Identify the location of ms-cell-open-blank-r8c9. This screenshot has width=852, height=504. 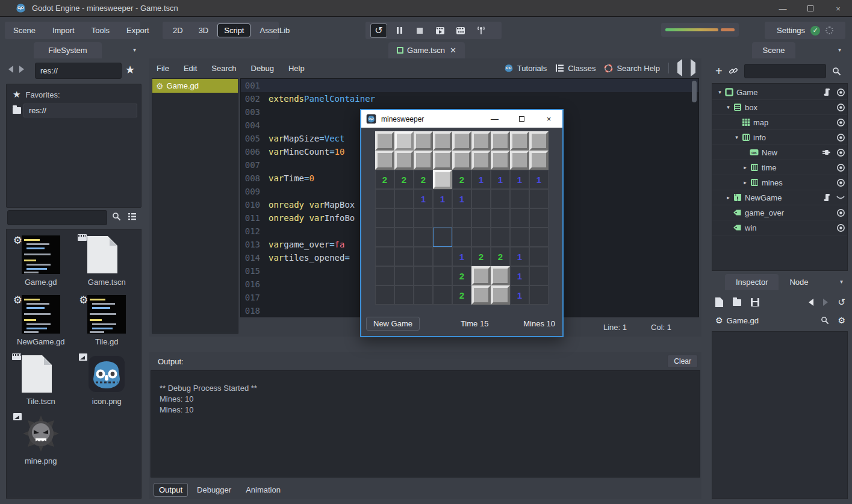
(539, 276).